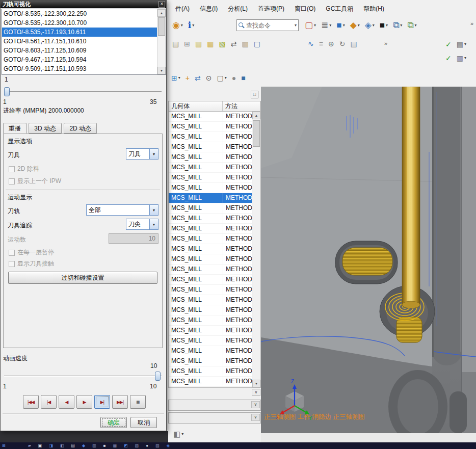 This screenshot has width=476, height=449. What do you see at coordinates (311, 44) in the screenshot?
I see `generate-toolpath-icon: ∿` at bounding box center [311, 44].